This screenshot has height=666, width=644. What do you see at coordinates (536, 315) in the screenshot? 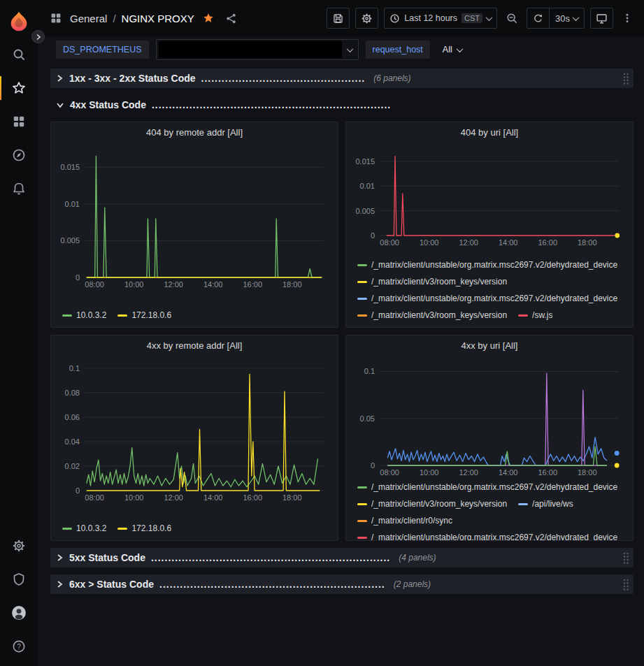
I see `legend-item: /sw.js` at bounding box center [536, 315].